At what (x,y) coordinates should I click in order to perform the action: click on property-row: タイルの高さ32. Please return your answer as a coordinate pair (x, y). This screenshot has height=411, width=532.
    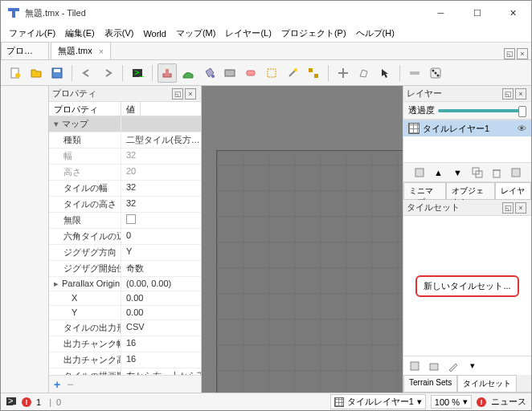
    Looking at the image, I should click on (125, 205).